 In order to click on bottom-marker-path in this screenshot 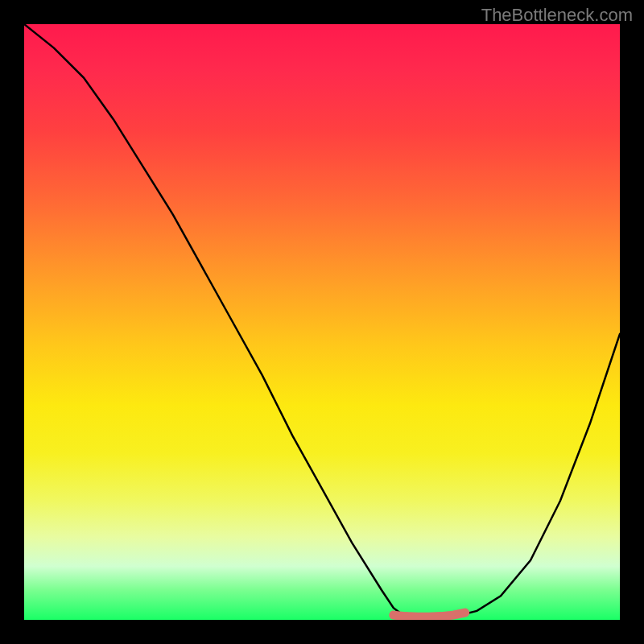, I will do `click(430, 615)`.